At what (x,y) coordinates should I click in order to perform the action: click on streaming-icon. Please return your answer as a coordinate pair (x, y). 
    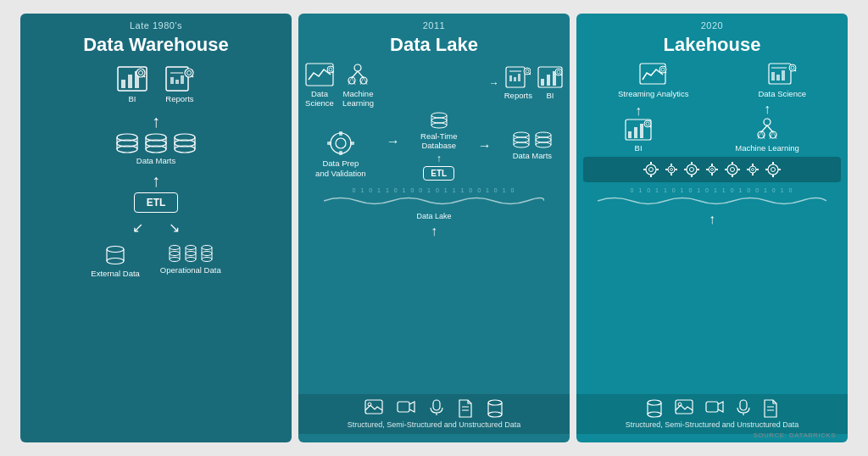
    Looking at the image, I should click on (654, 75).